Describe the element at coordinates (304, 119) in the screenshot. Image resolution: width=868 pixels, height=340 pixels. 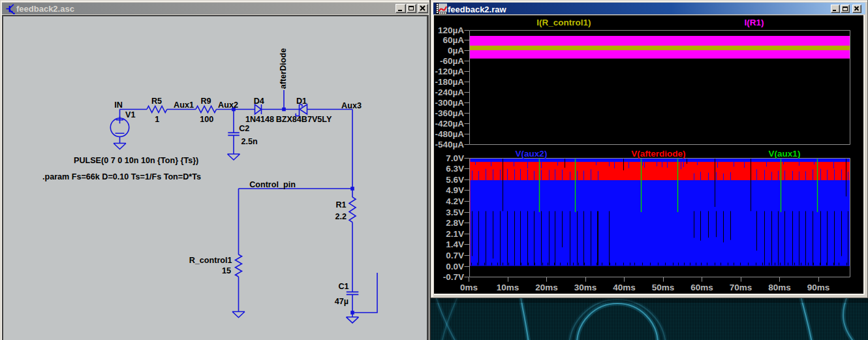
I see `svg-text: BZX84B7V5LY` at that location.